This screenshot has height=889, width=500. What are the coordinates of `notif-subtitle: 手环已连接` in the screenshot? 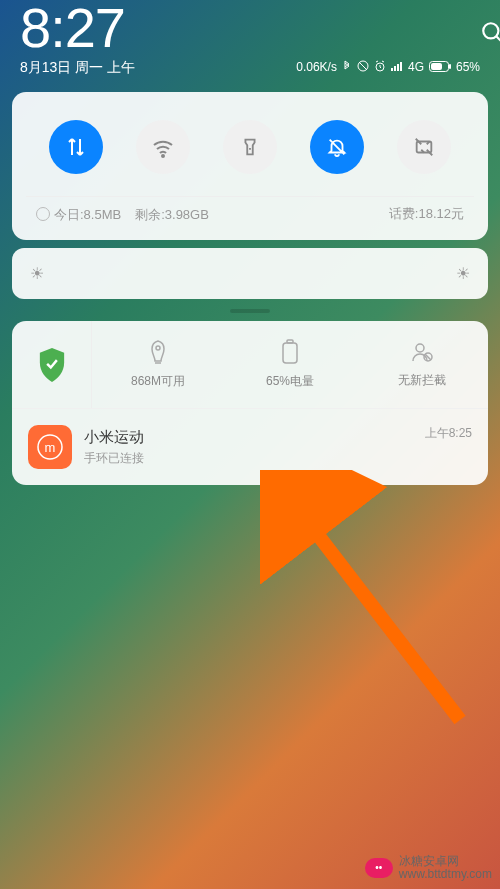 It's located at (254, 458).